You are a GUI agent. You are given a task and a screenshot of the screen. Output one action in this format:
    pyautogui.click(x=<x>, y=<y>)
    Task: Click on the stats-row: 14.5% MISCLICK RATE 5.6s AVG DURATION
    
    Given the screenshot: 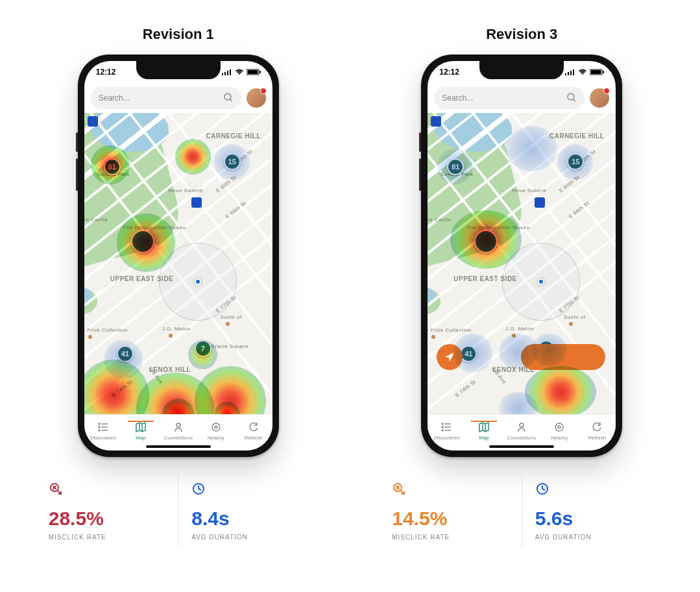 What is the action you would take?
    pyautogui.click(x=522, y=512)
    